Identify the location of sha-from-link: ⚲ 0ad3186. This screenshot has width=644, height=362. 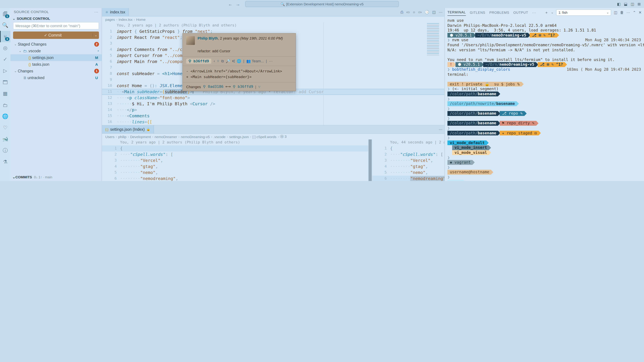
(213, 87).